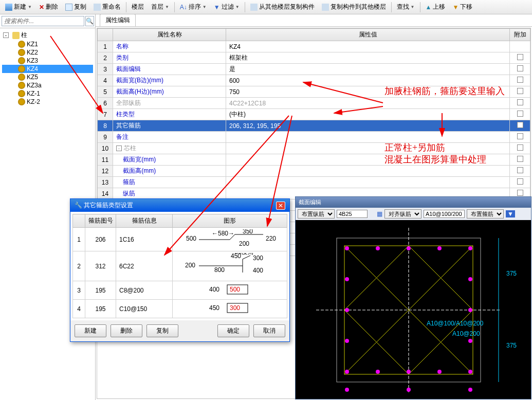  I want to click on new-button: 新建▼, so click(19, 7).